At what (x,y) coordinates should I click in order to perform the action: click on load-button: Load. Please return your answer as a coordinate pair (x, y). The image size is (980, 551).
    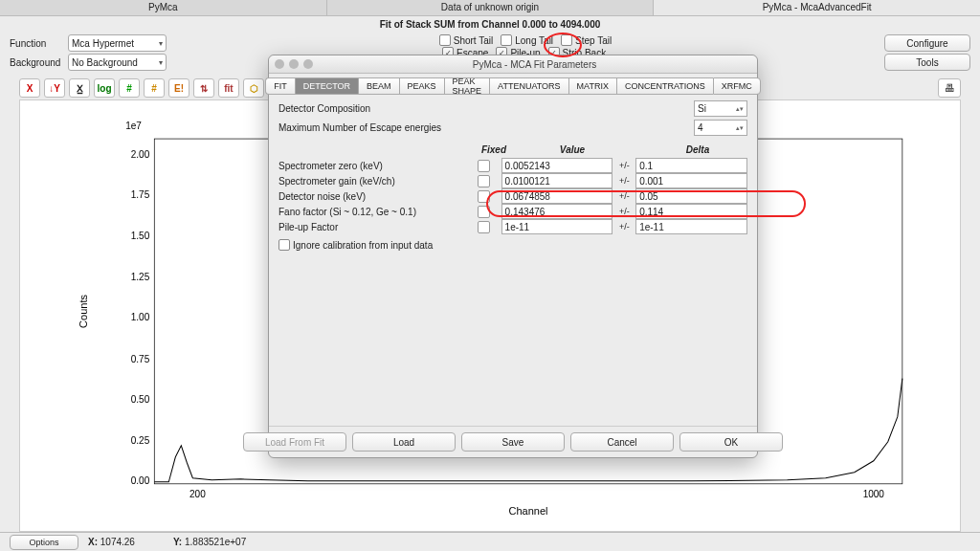
    Looking at the image, I should click on (404, 442).